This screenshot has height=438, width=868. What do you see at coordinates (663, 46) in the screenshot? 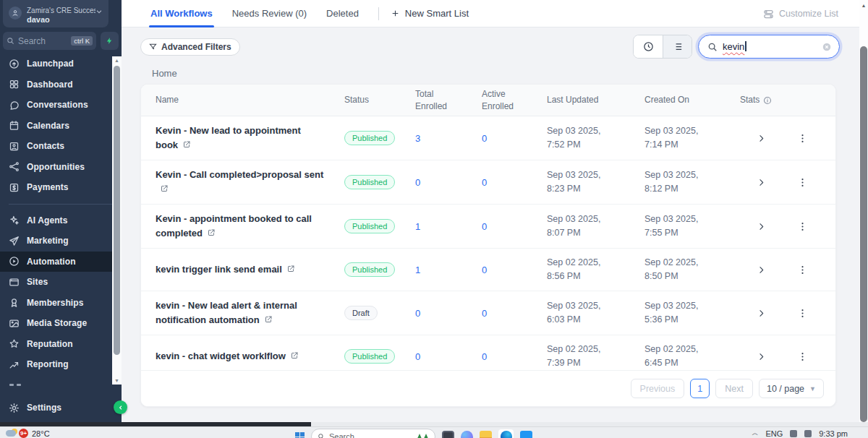
I see `view-toggle` at bounding box center [663, 46].